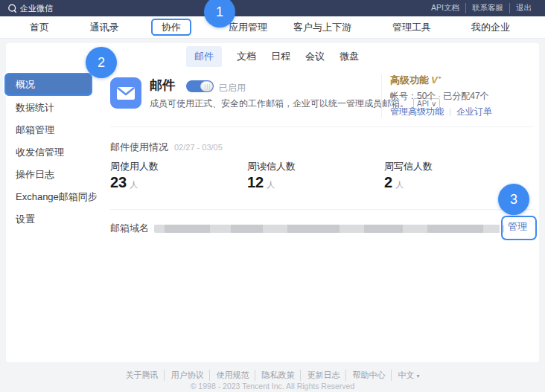 This screenshot has width=545, height=392. What do you see at coordinates (440, 77) in the screenshot?
I see `premium-star-icon: ✦` at bounding box center [440, 77].